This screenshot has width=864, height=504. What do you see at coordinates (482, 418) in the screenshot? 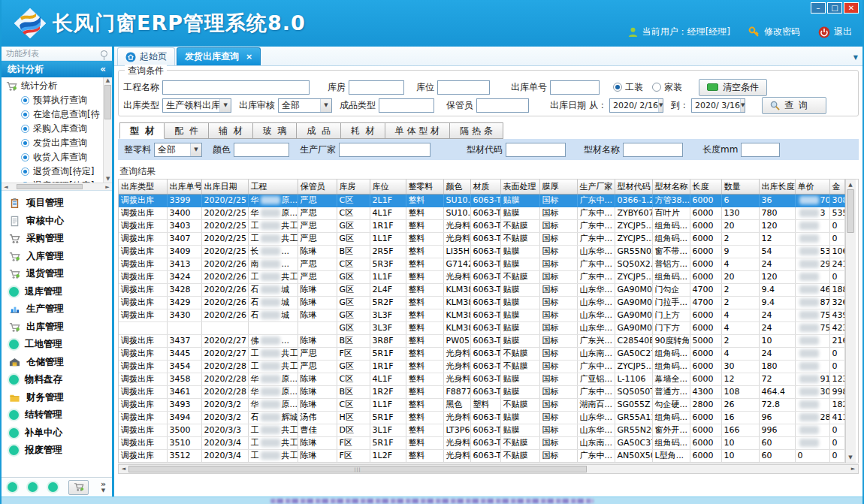
I see `table-row: 调拨出库34942020/3/2石辉城汤伟H区5R1F整料光身料6063-T5贴…` at bounding box center [482, 418].